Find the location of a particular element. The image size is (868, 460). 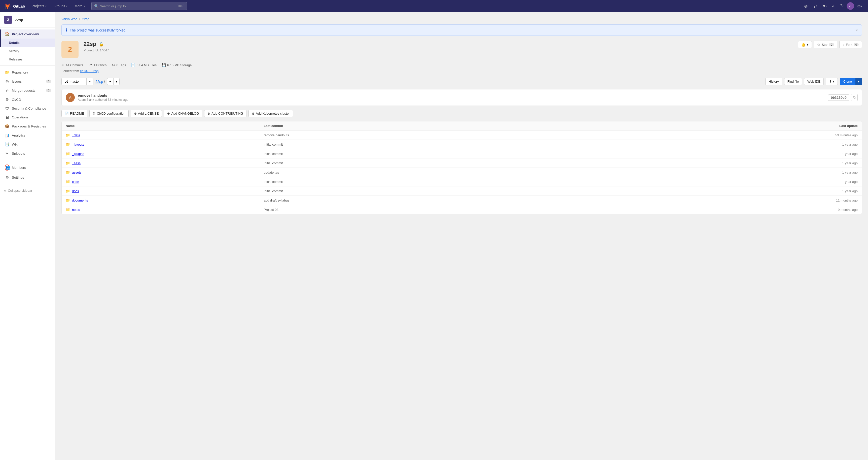

bell-chevron: ▾ is located at coordinates (808, 45).